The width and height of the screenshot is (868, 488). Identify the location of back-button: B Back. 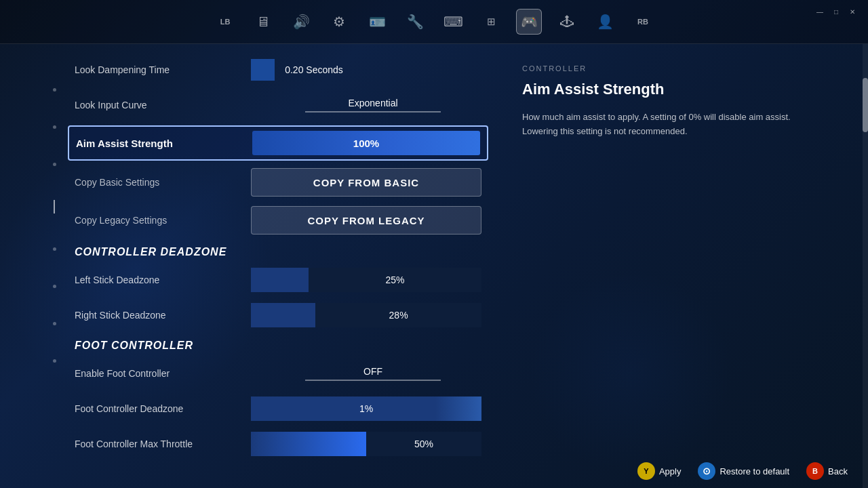
(827, 471).